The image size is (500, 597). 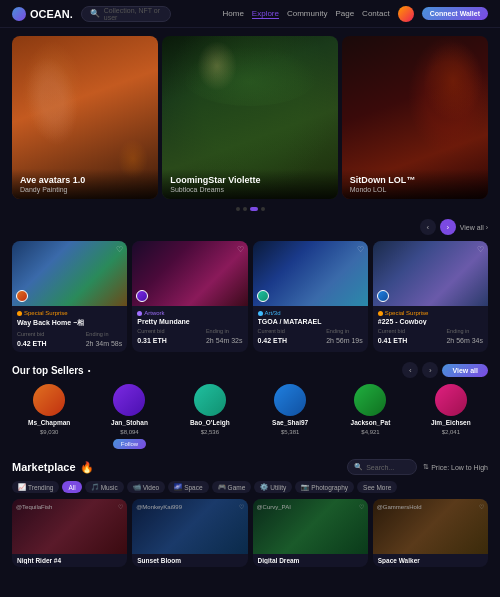 I want to click on hero-overlay-2: LoomingStar Violette Subtloca Dreams, so click(x=250, y=184).